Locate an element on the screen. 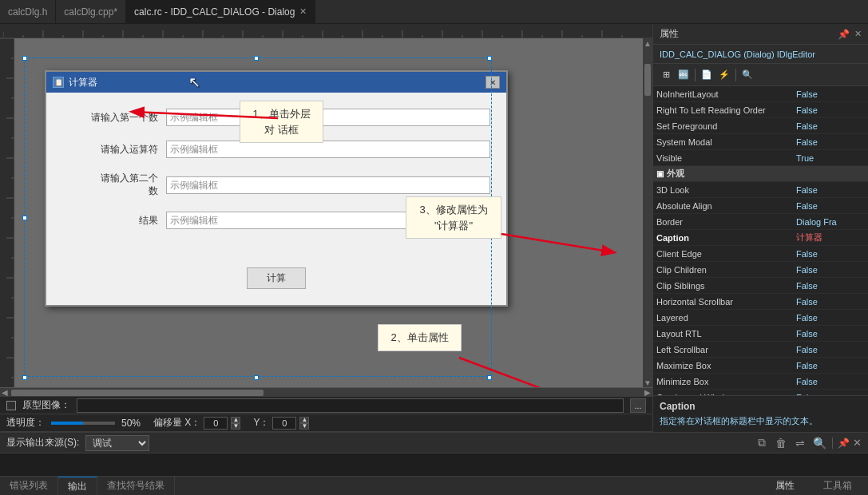  props-row-3: System ModalFalse is located at coordinates (760, 142).